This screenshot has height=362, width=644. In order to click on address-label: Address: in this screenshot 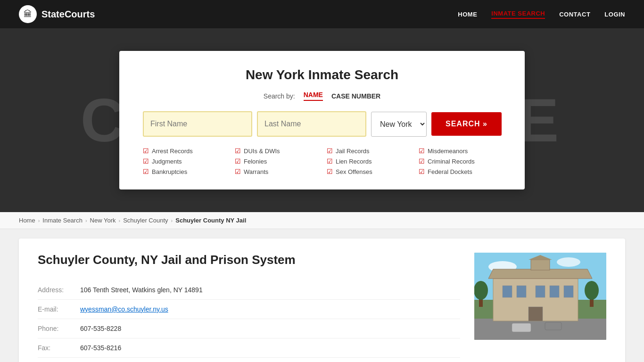, I will do `click(59, 290)`.